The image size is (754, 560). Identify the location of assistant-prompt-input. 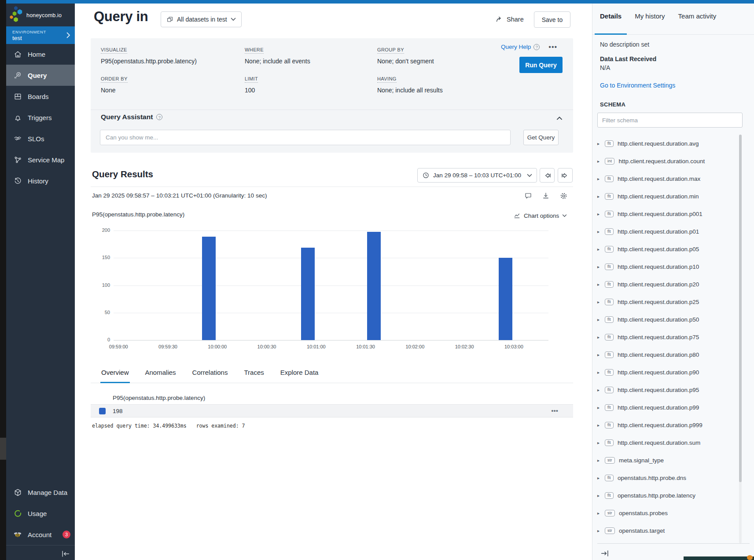
(305, 137).